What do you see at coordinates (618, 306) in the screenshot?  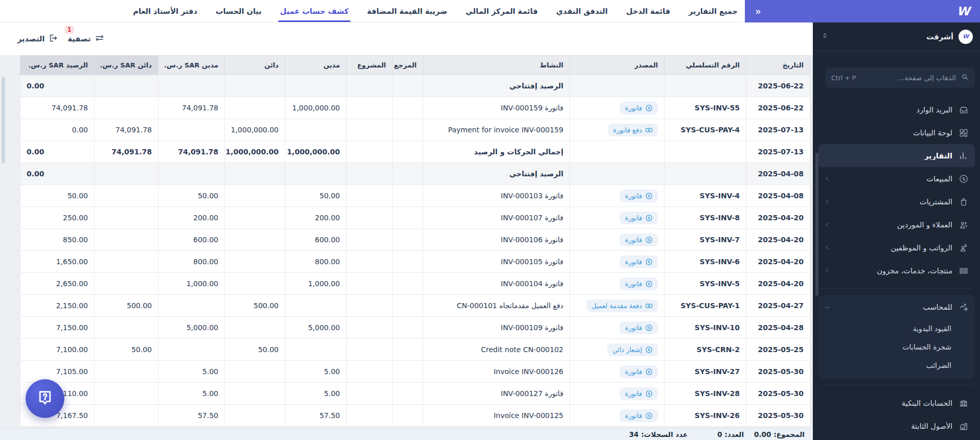 I see `cell-source: دفعة مقدمة لعميل` at bounding box center [618, 306].